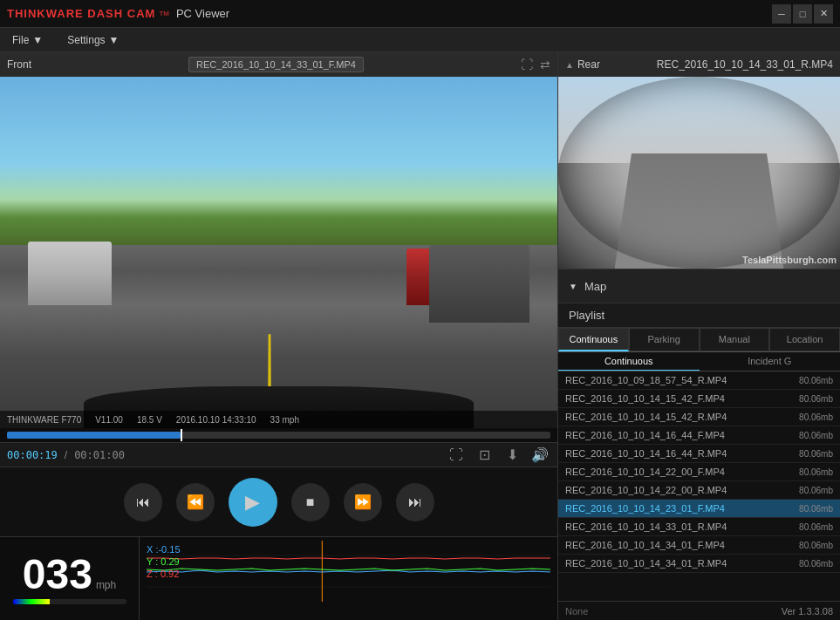  What do you see at coordinates (700, 316) in the screenshot?
I see `playlist-section: Playlist` at bounding box center [700, 316].